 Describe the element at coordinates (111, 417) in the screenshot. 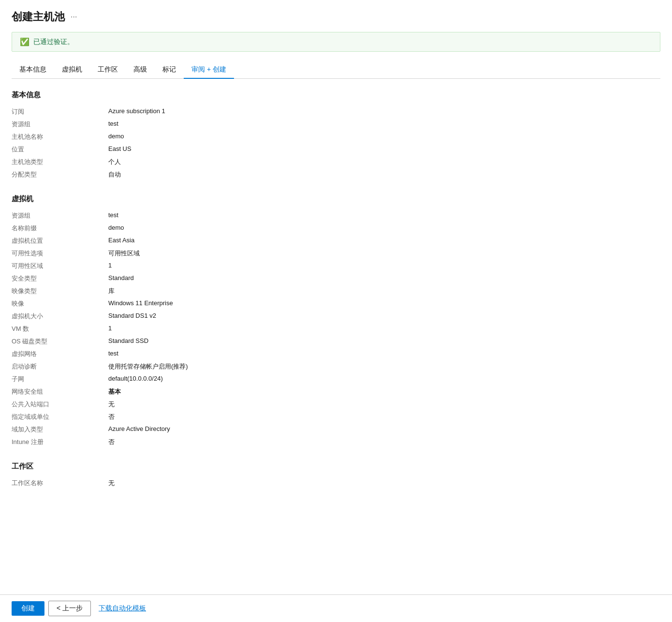

I see `value-domain-ou: 否` at that location.